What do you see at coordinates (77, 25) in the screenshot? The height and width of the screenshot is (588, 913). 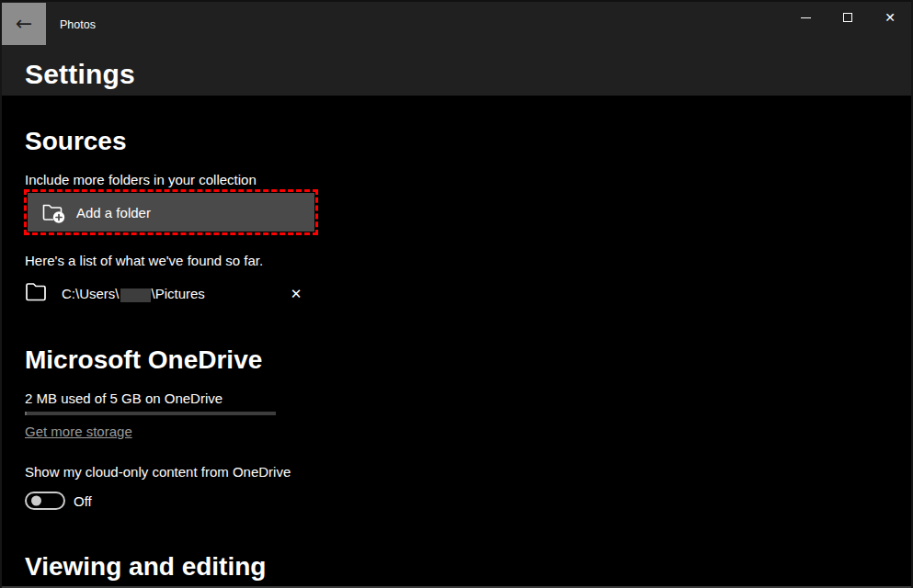 I see `app-title: Photos` at bounding box center [77, 25].